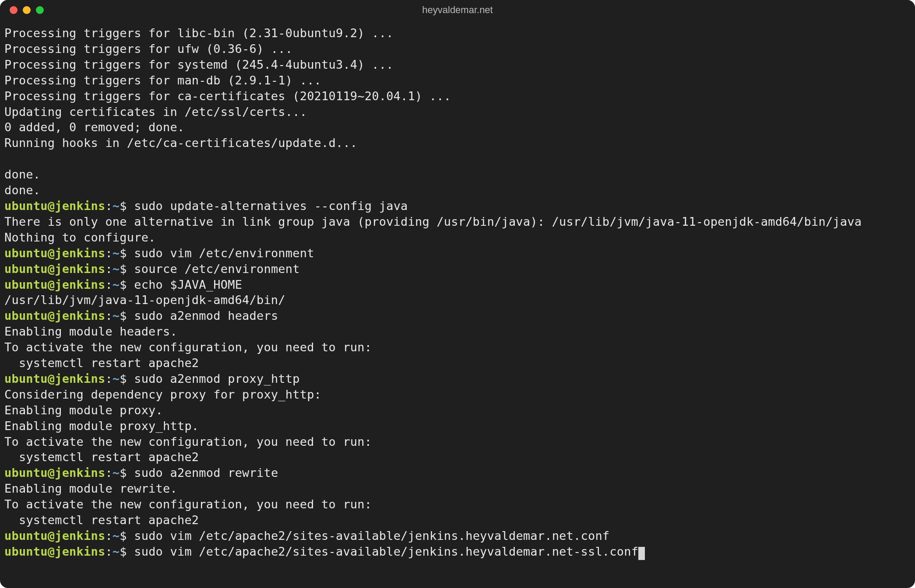 This screenshot has width=915, height=588. What do you see at coordinates (271, 206) in the screenshot?
I see `command-text: sudo update-alternatives --config java` at bounding box center [271, 206].